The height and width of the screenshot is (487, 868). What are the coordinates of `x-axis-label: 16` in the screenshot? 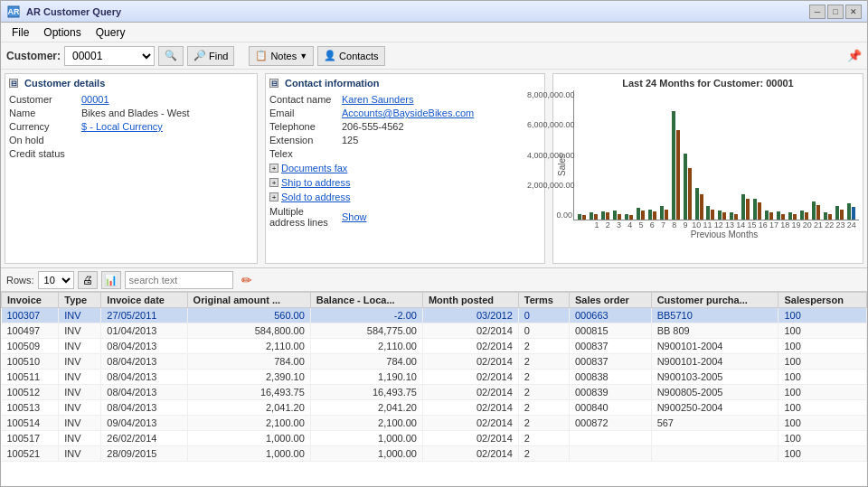 It's located at (763, 225).